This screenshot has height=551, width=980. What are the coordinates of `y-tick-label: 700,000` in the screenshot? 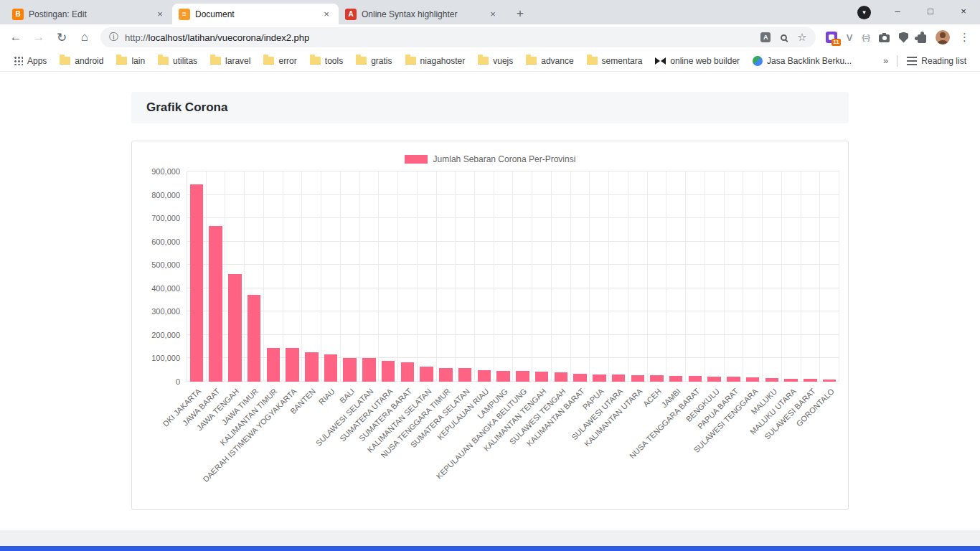 It's located at (166, 218).